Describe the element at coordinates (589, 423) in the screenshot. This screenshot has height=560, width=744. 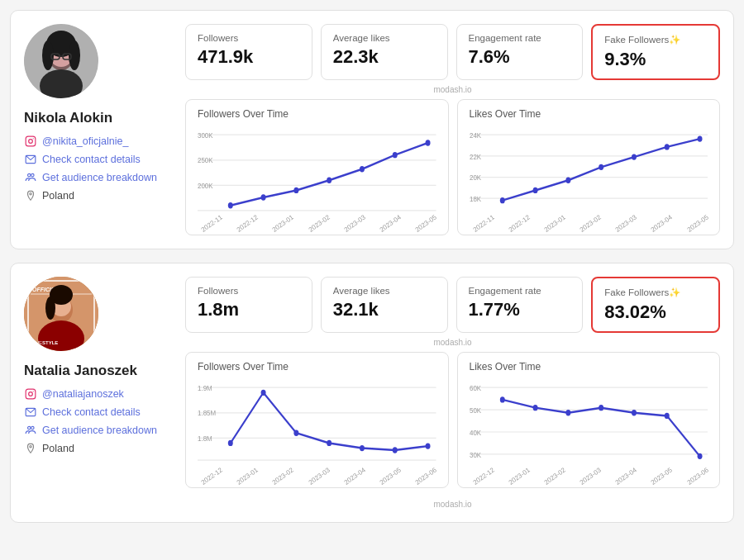
I see `likes-chart-svg-2: 60K 50K 40K 30K` at that location.